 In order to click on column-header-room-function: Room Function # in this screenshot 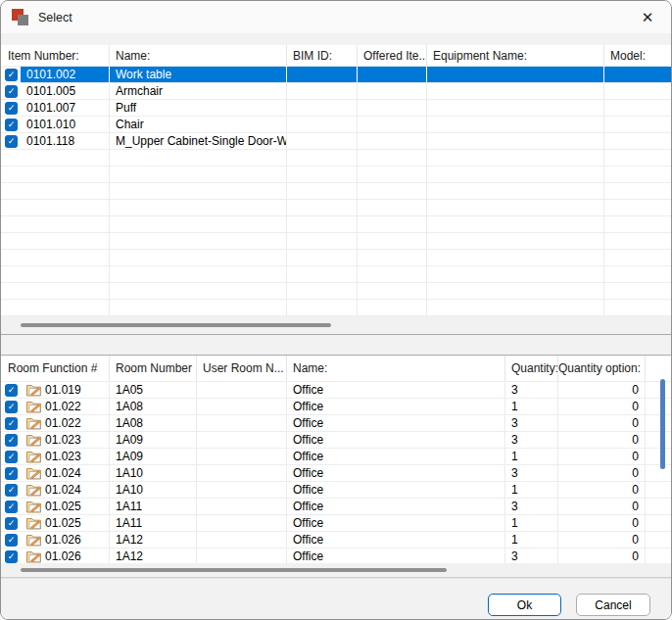, I will do `click(55, 368)`.